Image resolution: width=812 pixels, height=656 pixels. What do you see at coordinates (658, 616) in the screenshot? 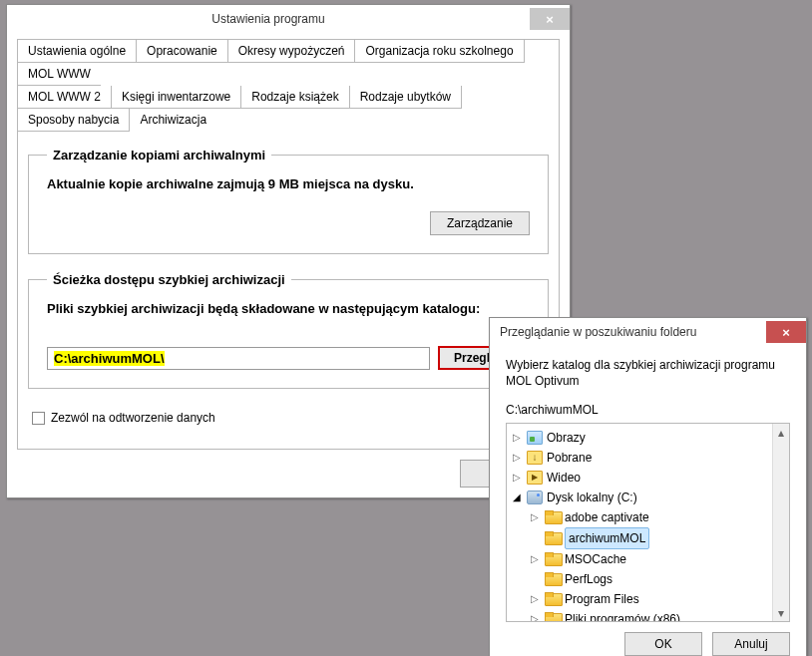
I see `tree-item: ▷Pliki programów (x86)` at bounding box center [658, 616].